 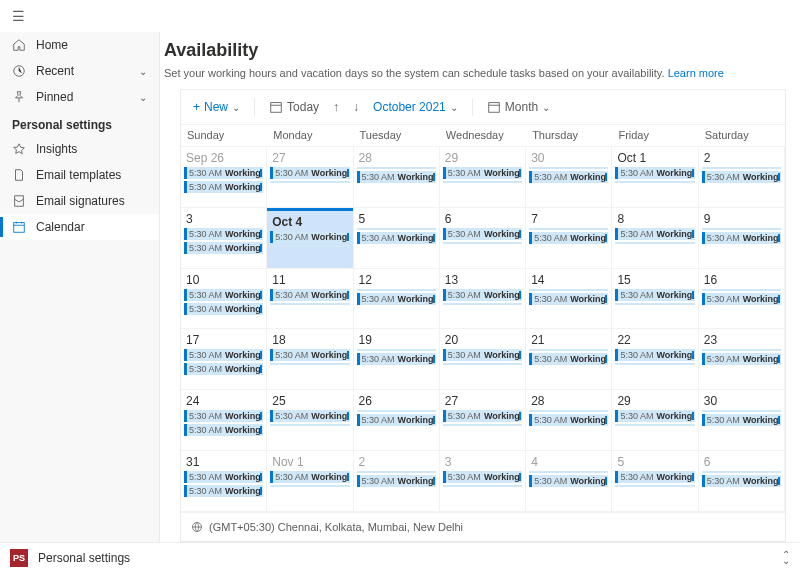 What do you see at coordinates (310, 360) in the screenshot?
I see `calendar-cell: 185:30 AMWorking↻` at bounding box center [310, 360].